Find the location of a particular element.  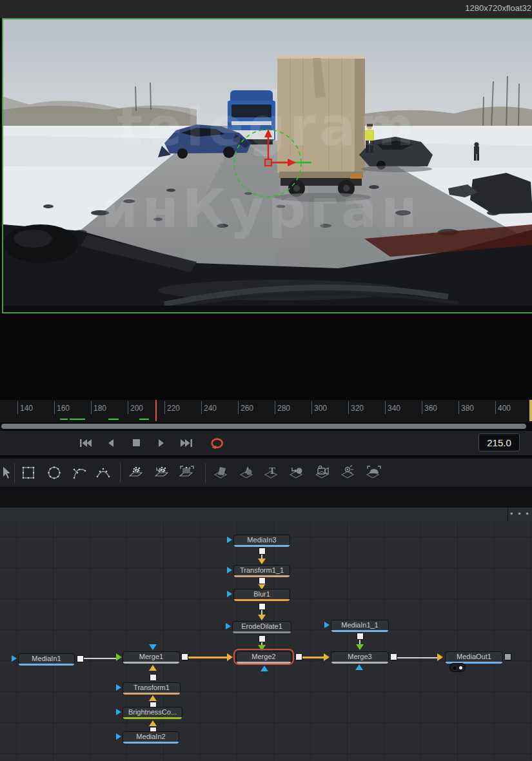

node-label: Transform1_1 is located at coordinates (262, 570).